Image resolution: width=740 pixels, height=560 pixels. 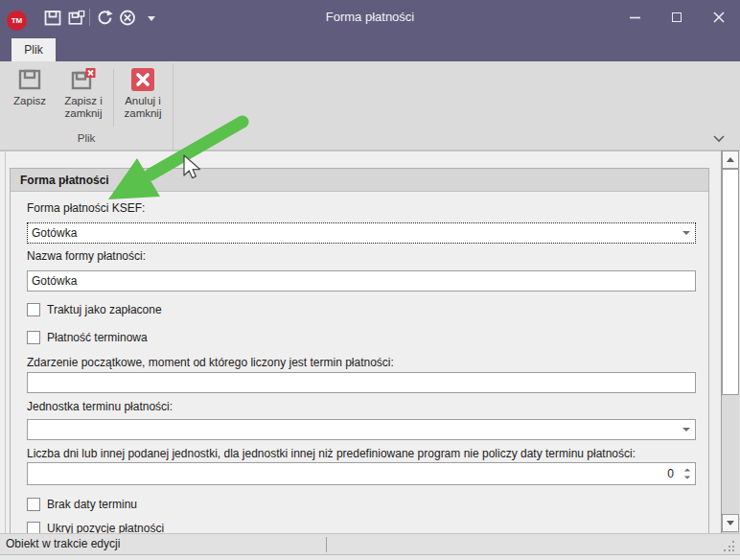 What do you see at coordinates (83, 107) in the screenshot?
I see `zapisz-i-zamknij-label: Zapisz i zamknij` at bounding box center [83, 107].